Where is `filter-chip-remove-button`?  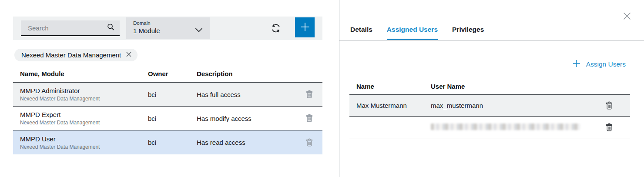
filter-chip-remove-button is located at coordinates (129, 55).